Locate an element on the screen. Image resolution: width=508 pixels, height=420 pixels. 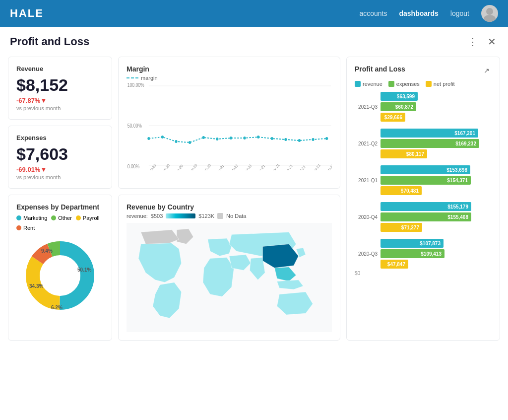
pnl-legend-netprofit-label: net profit is located at coordinates (444, 84).